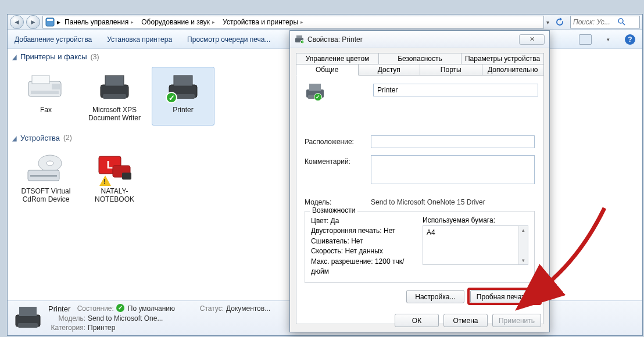 The image size is (644, 337). I want to click on label-location: Расположение:, so click(338, 141).